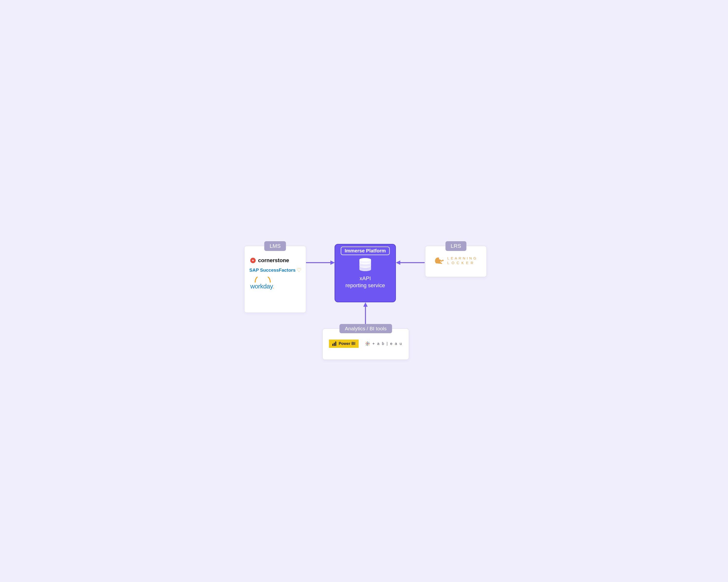  Describe the element at coordinates (272, 270) in the screenshot. I see `sap-label: SAP SuccessFactors` at that location.